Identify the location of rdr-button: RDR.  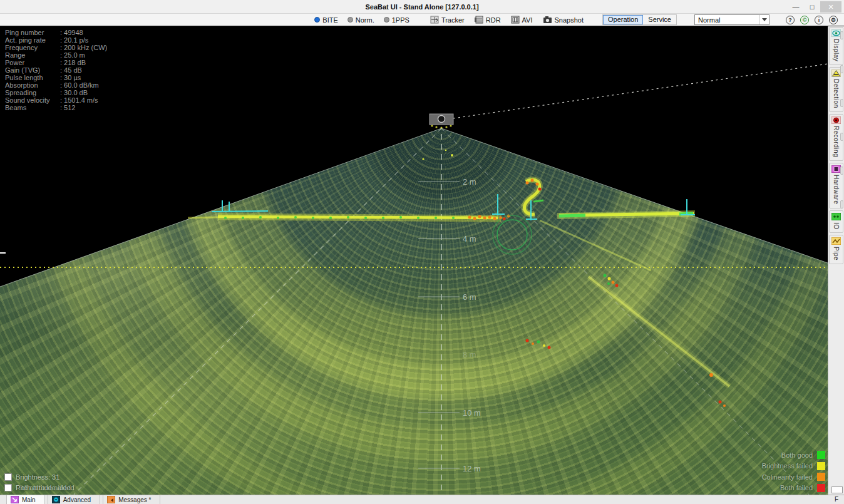
(488, 20).